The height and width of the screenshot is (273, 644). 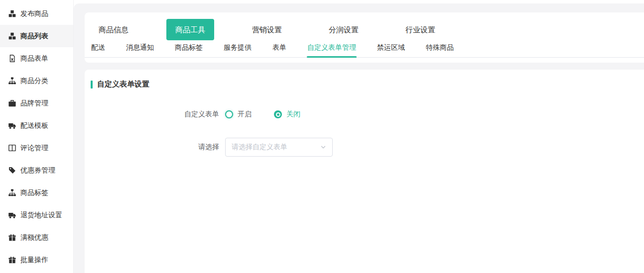 I want to click on sub-tab-bar: 配送 消息通知 商品标签 服务提供 表单 自定义表单管理 禁运区域 特殊商品, so click(x=365, y=50).